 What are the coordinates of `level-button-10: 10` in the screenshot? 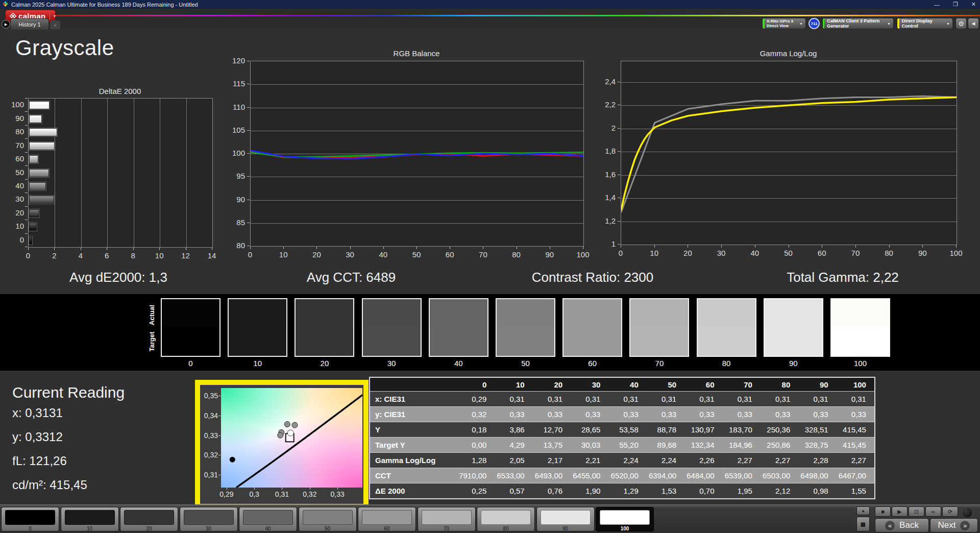 It's located at (90, 519).